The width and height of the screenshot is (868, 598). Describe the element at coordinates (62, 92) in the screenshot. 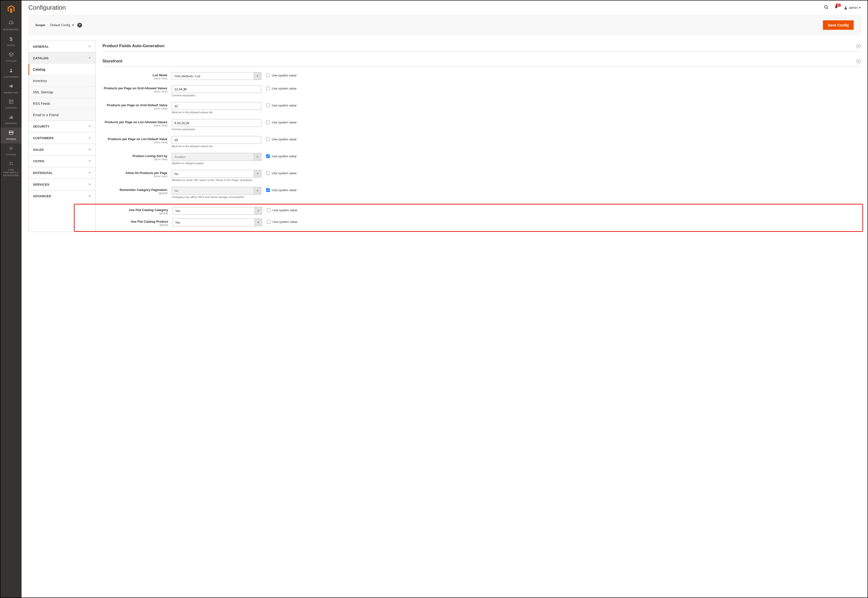

I see `tab-sub-xml-sitemap: XML Sitemap` at that location.